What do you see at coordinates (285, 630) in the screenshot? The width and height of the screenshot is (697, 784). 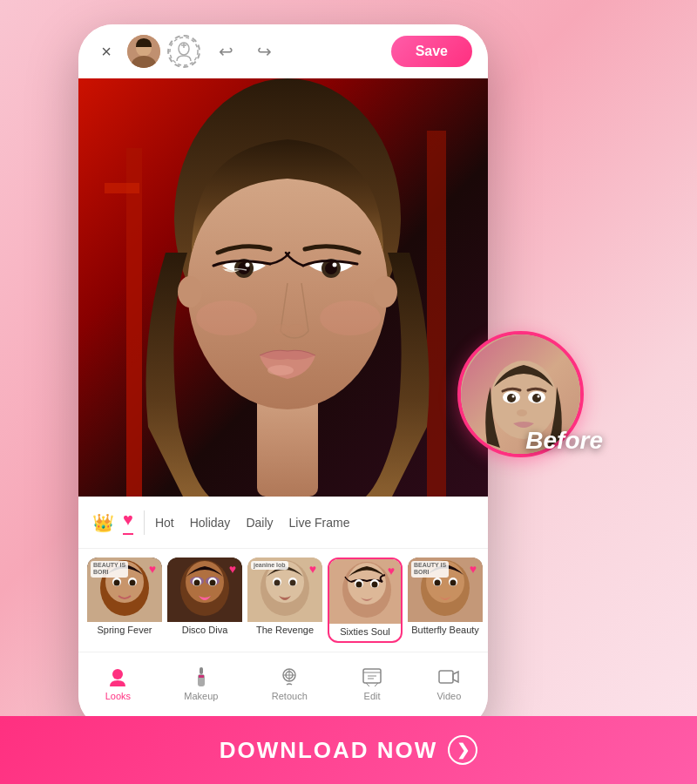 I see `look-label-revenge: The Revenge` at bounding box center [285, 630].